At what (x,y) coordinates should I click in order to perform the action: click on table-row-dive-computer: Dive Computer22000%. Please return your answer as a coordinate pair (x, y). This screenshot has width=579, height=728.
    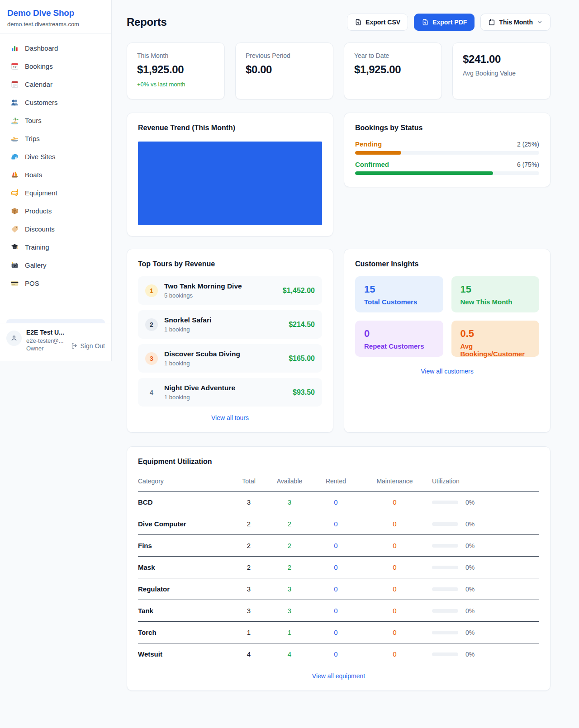
    Looking at the image, I should click on (338, 524).